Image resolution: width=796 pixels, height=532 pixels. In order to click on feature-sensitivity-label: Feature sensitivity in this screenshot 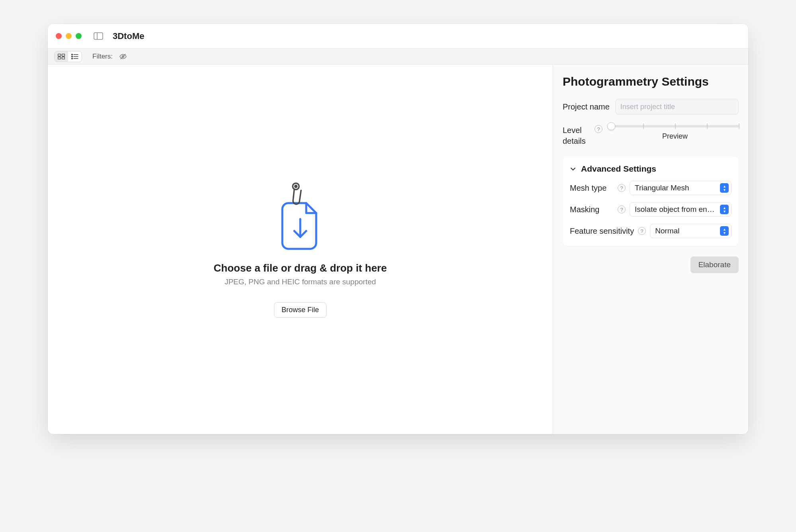, I will do `click(602, 231)`.